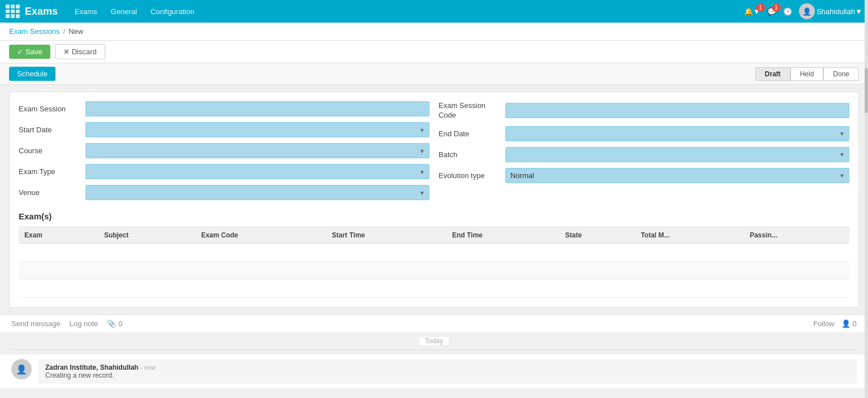 The height and width of the screenshot is (398, 868). Describe the element at coordinates (434, 11) in the screenshot. I see `navbar: Exams Exams General Configuration 🔔 1 ▼ …` at that location.